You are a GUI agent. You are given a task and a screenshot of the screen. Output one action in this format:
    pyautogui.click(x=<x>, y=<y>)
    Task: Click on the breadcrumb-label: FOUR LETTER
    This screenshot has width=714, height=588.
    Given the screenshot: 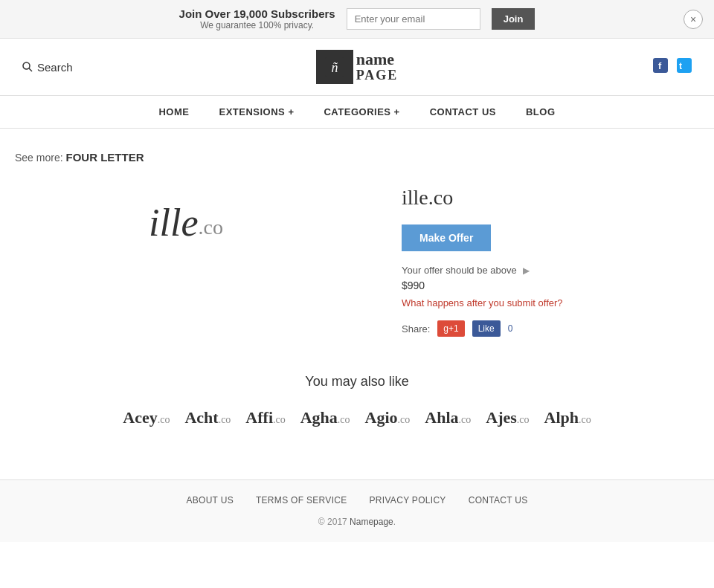 What is the action you would take?
    pyautogui.click(x=104, y=158)
    